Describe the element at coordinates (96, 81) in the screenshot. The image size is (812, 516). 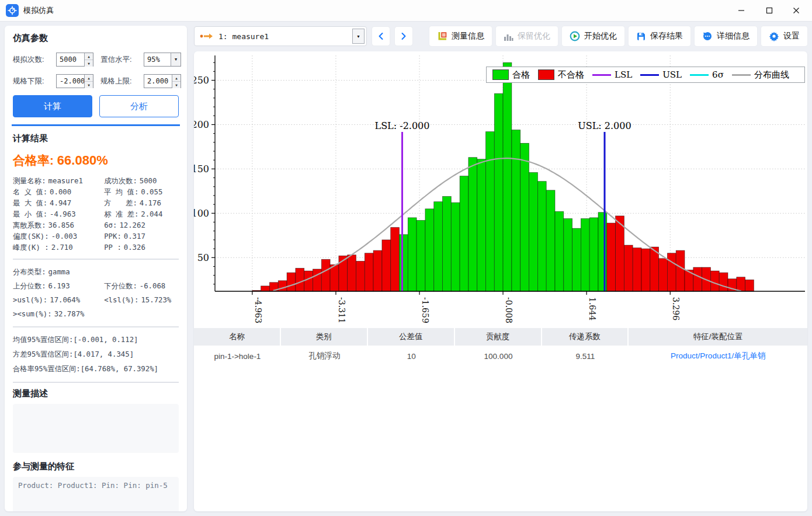
I see `param-row-2: 规格下限: -2.000 ▲▼ 规格上限: 2.000 ▲▼` at that location.